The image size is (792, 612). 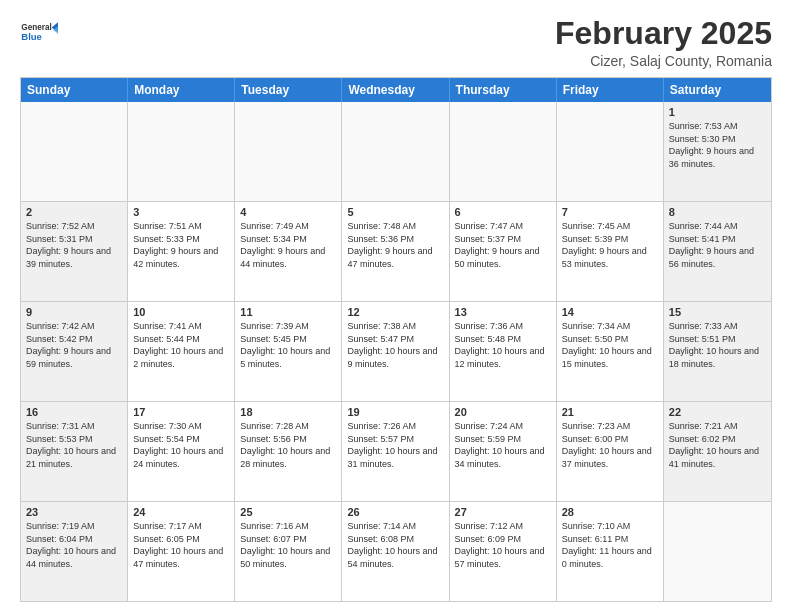 I want to click on day-number: 27, so click(x=503, y=512).